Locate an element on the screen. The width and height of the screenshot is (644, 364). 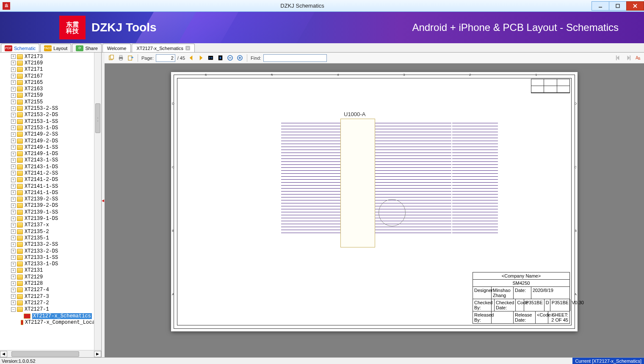
tree-child-item: XT2127-x_Schematics is located at coordinates (51, 316).